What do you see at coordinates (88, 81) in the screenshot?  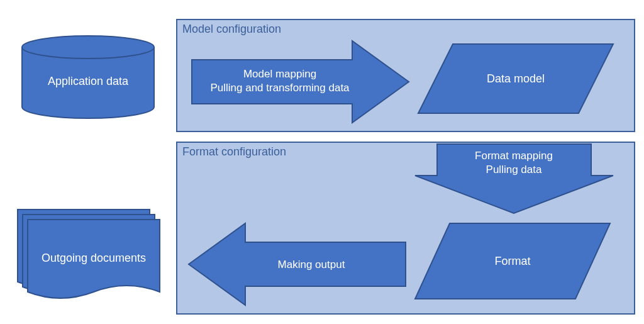 I see `application-data-label: Application data` at bounding box center [88, 81].